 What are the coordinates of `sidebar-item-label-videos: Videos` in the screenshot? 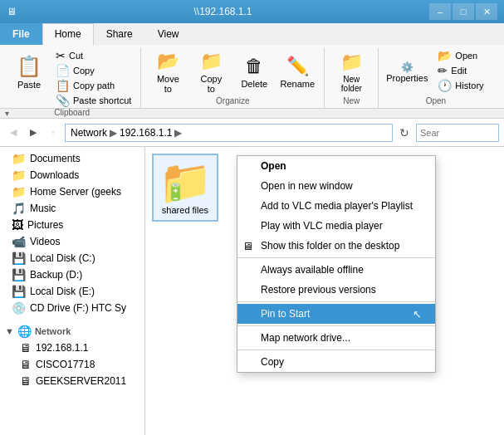 It's located at (45, 242).